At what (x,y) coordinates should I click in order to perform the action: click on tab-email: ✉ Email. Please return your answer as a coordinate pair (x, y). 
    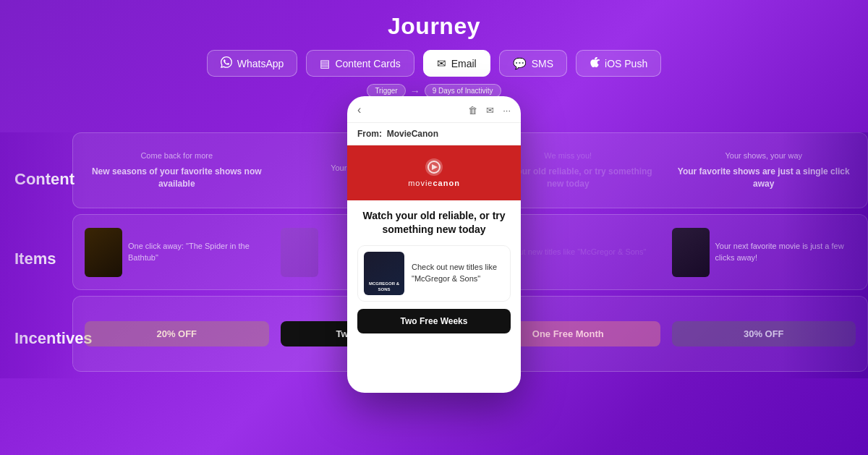
    Looking at the image, I should click on (457, 64).